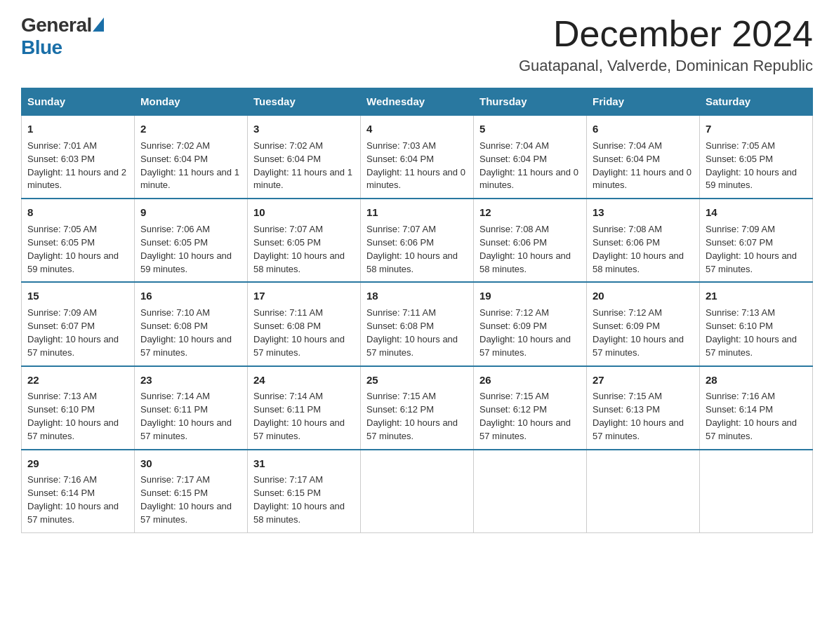 The image size is (834, 644). What do you see at coordinates (191, 464) in the screenshot?
I see `day-number: 30` at bounding box center [191, 464].